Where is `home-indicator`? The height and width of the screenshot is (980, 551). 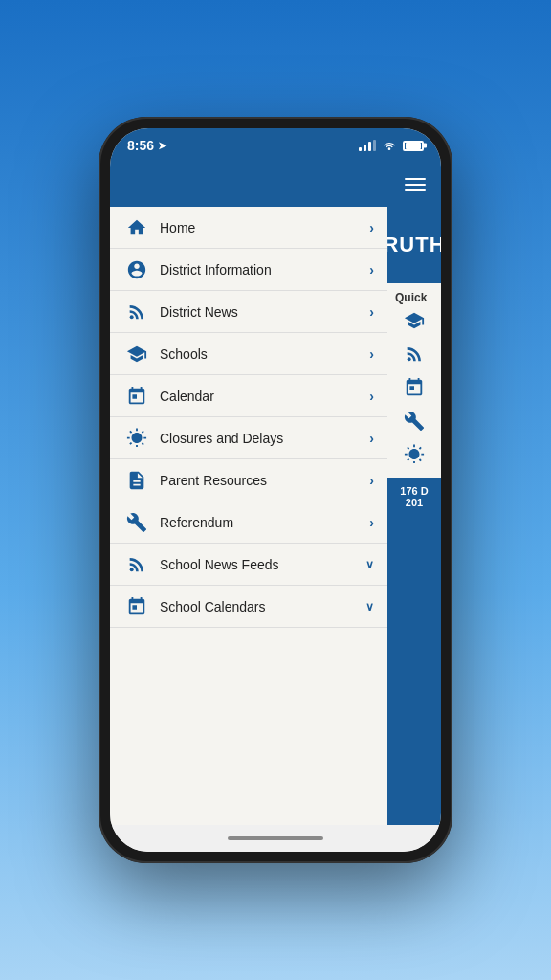
home-indicator is located at coordinates (276, 838).